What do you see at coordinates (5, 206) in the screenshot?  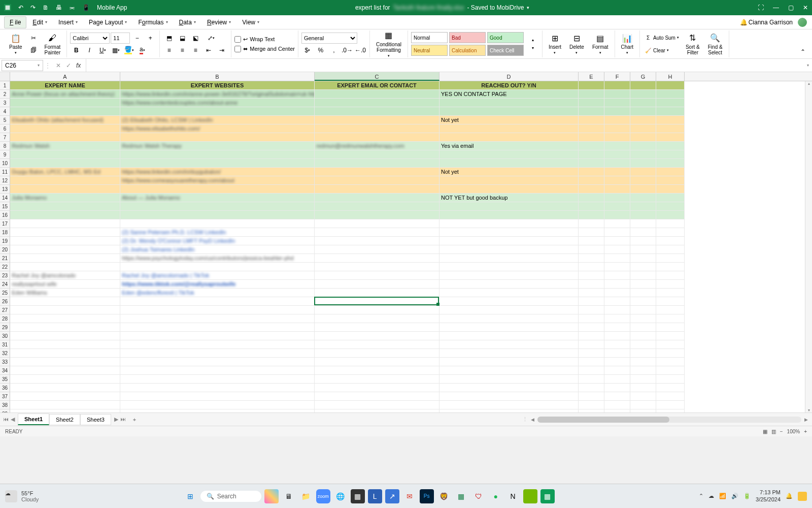 I see `row-header: 15` at bounding box center [5, 206].